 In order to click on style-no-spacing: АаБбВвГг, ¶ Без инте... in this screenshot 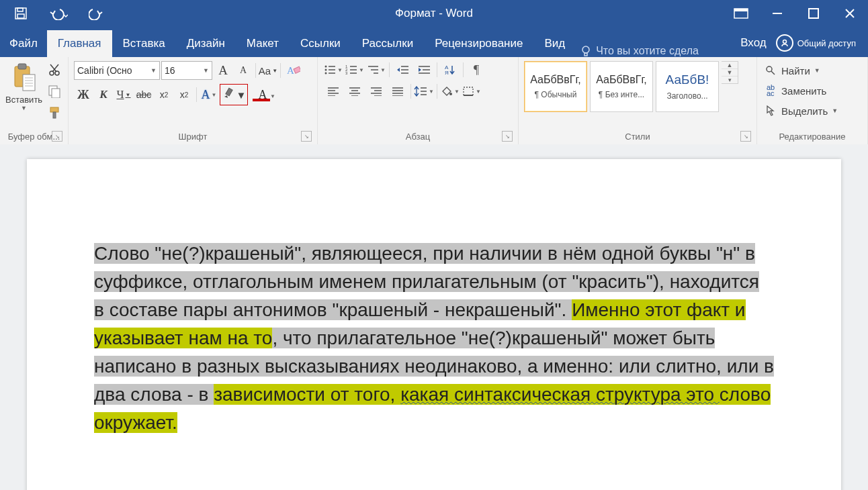, I will do `click(621, 87)`.